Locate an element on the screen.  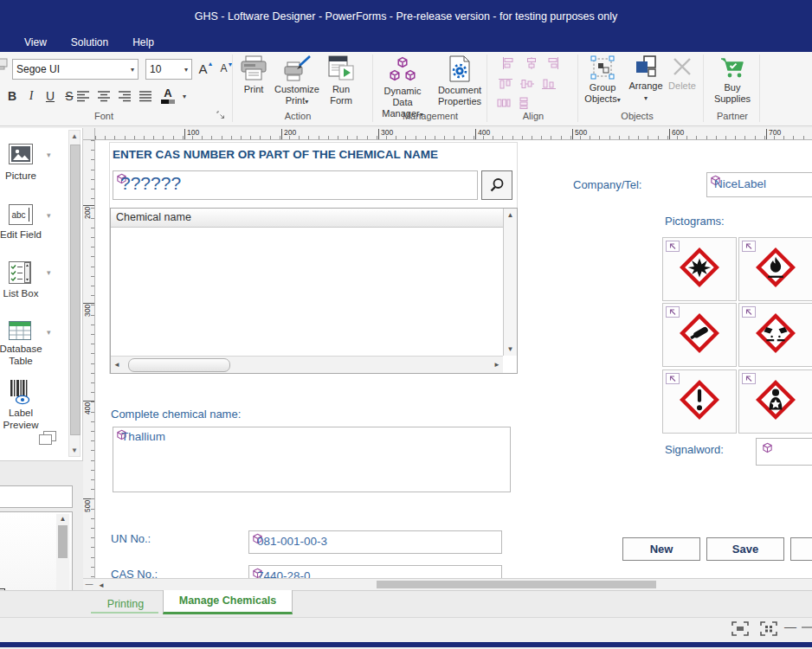
svg-text: abc is located at coordinates (19, 215).